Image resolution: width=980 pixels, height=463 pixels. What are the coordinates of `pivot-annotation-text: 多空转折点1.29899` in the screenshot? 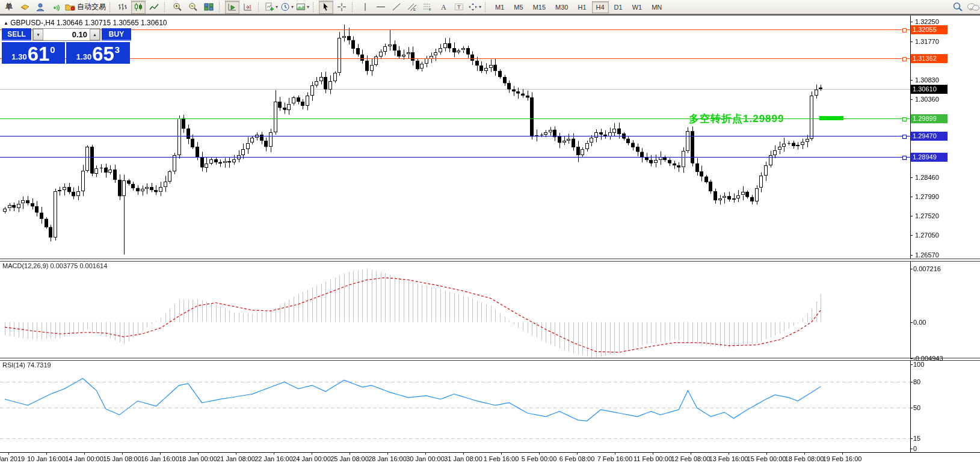 It's located at (736, 119).